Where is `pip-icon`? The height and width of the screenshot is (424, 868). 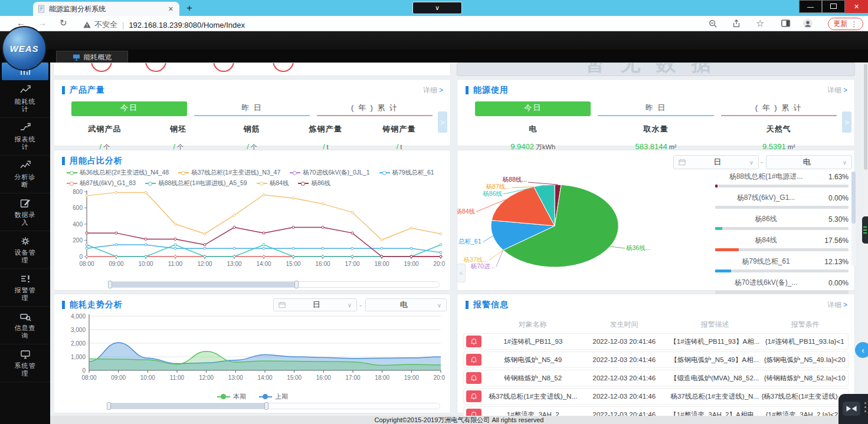 pip-icon is located at coordinates (851, 409).